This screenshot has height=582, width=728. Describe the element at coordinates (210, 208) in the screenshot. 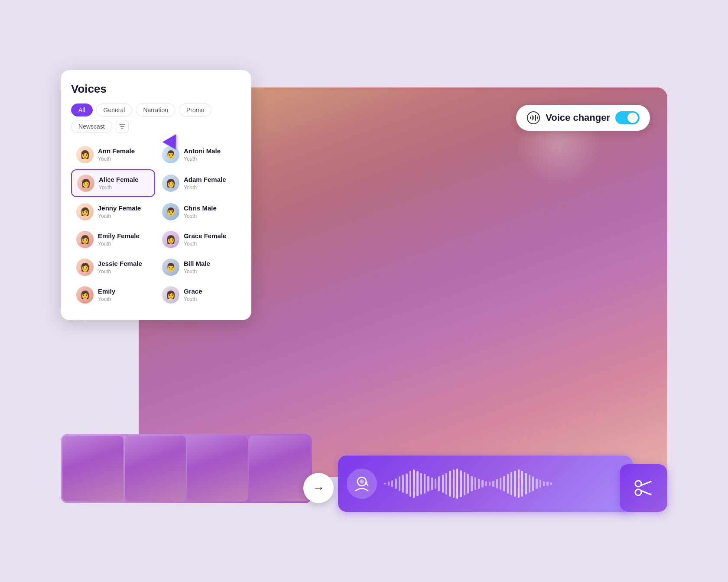

I see `voice-name-chris: Chris Male` at that location.